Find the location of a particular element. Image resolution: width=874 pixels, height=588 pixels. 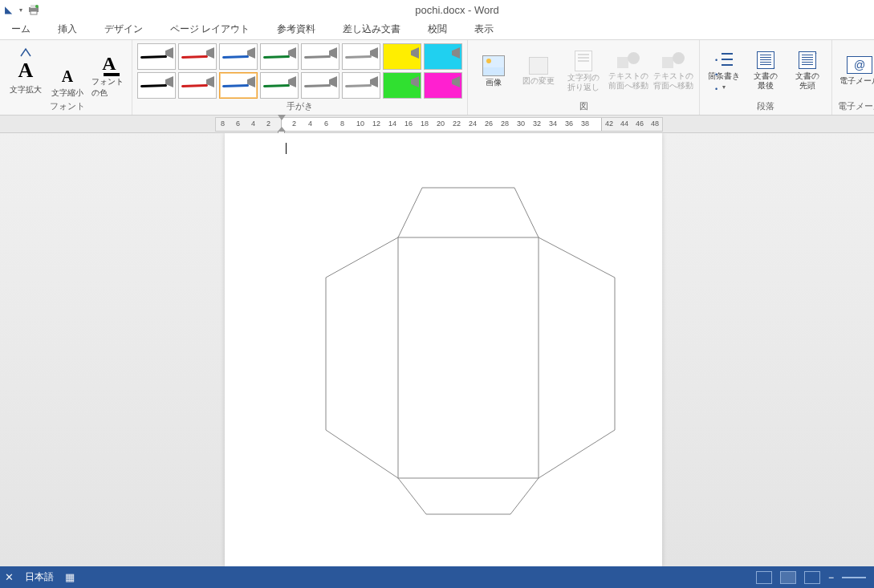

tab-mailmerge: 差し込み文書 is located at coordinates (372, 29).